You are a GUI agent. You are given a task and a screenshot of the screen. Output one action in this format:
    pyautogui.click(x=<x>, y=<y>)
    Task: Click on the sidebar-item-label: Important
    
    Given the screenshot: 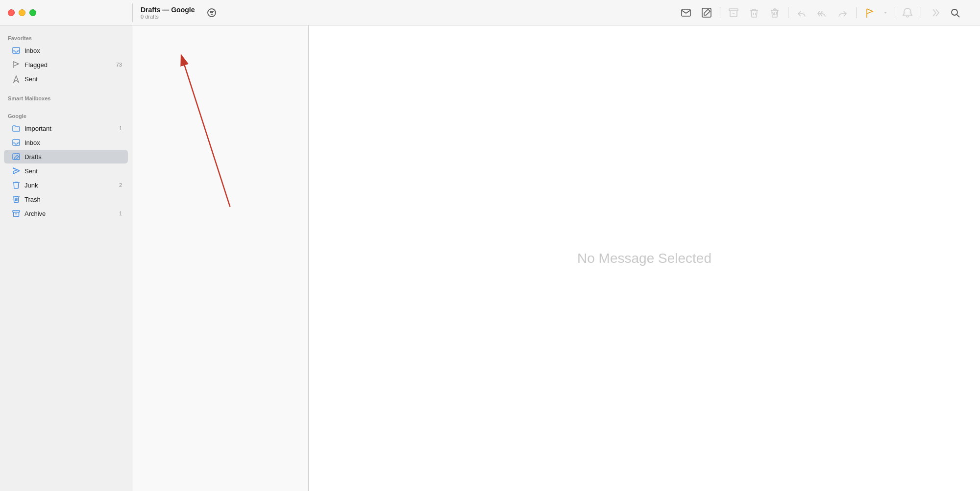 What is the action you would take?
    pyautogui.click(x=69, y=128)
    